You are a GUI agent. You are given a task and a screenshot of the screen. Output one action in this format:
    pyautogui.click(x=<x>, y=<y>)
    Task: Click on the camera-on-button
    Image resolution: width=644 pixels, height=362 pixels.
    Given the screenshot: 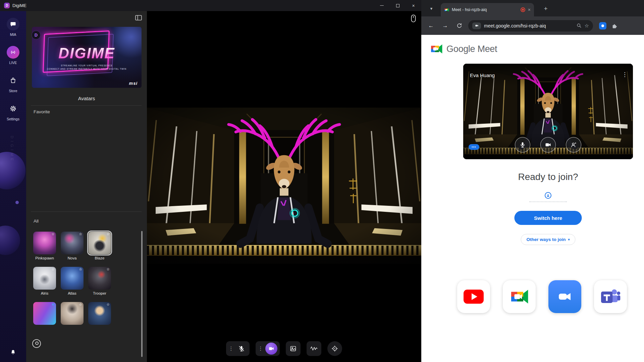 What is the action you would take?
    pyautogui.click(x=271, y=349)
    